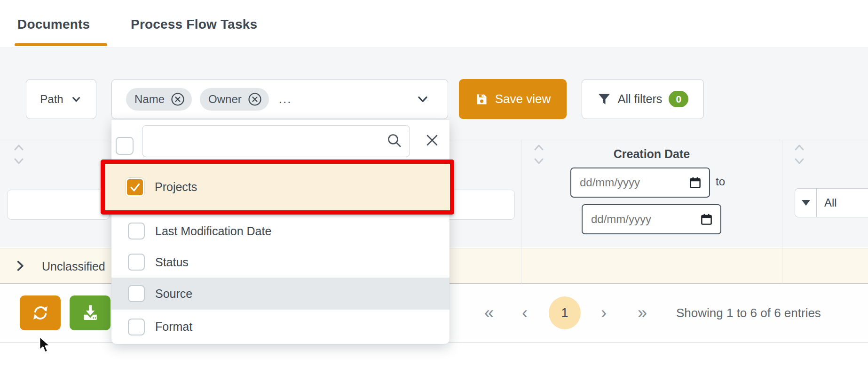 This screenshot has width=868, height=383. I want to click on annotation-highlight-box: Projects, so click(277, 187).